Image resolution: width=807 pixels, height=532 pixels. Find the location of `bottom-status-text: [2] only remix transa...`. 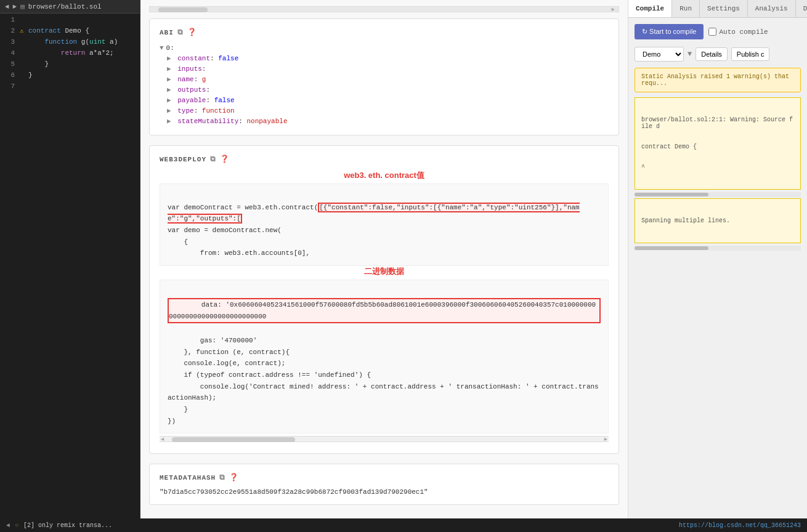

bottom-status-text: [2] only remix transa... is located at coordinates (68, 526).